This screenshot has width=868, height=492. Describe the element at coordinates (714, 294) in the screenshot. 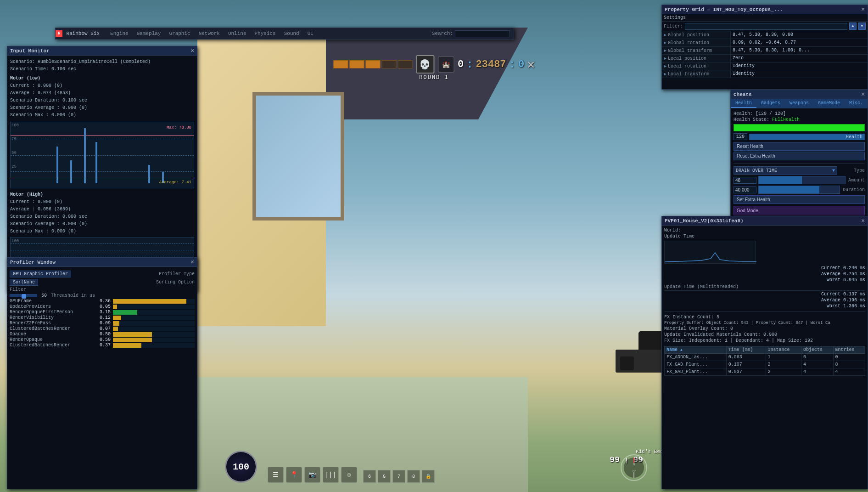

I see `mt-current-label` at that location.